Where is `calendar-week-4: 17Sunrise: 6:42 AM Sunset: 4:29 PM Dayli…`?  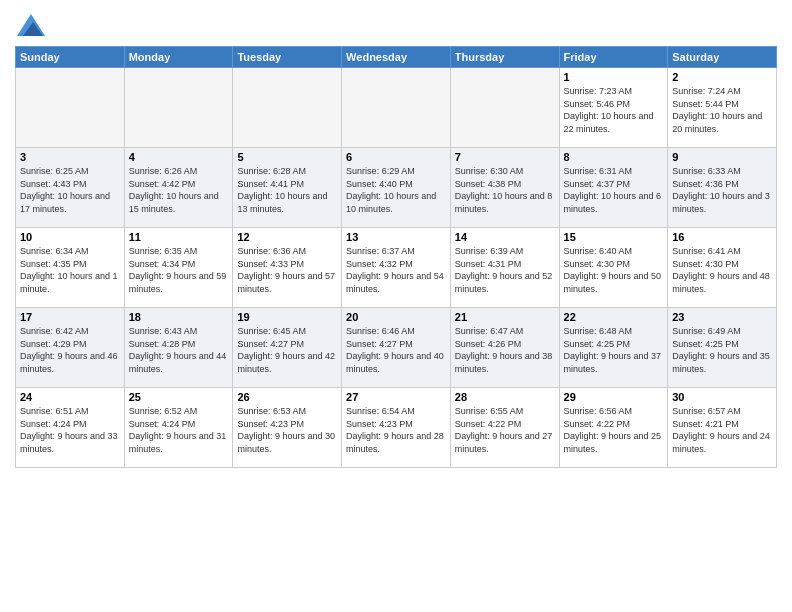
calendar-week-4: 17Sunrise: 6:42 AM Sunset: 4:29 PM Dayli… is located at coordinates (396, 348).